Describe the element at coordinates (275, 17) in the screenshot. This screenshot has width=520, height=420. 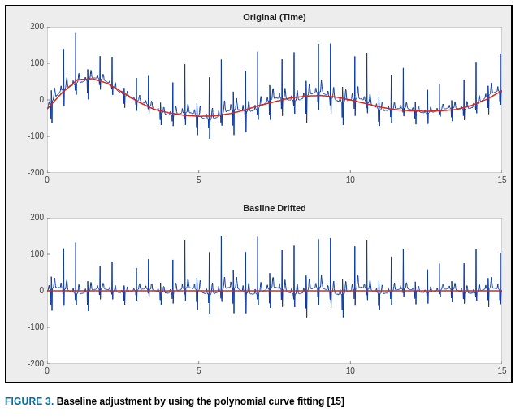
I see `chart-title-top: Original (Time)` at that location.